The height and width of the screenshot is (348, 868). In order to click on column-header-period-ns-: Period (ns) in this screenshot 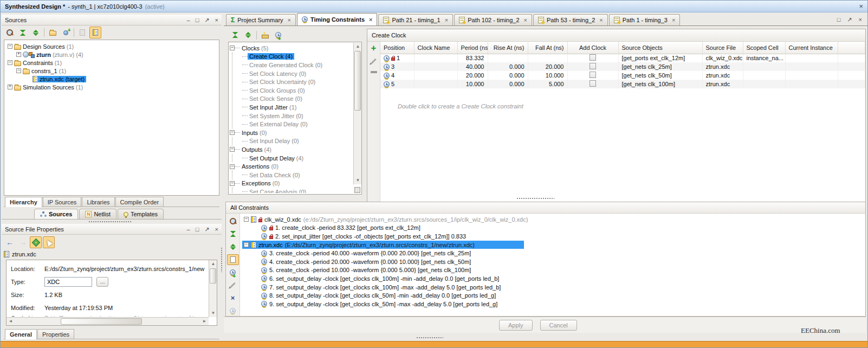, I will do `click(472, 48)`.